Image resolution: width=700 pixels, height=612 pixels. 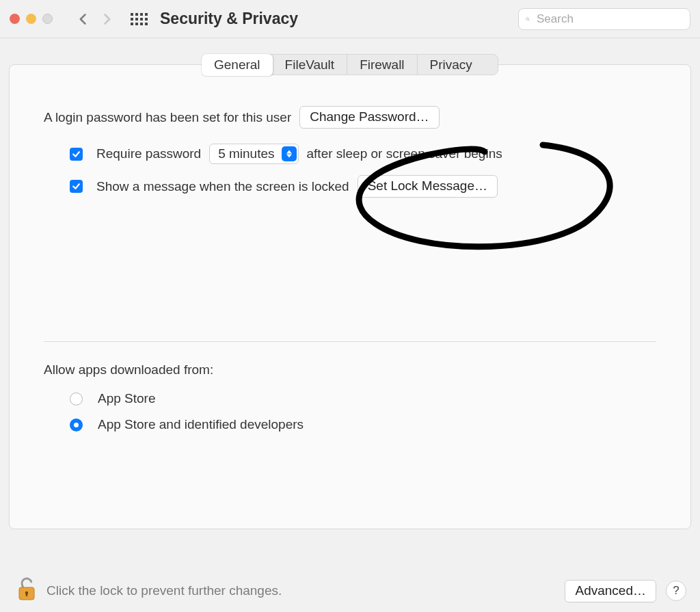 What do you see at coordinates (48, 19) in the screenshot?
I see `zoom-window-button` at bounding box center [48, 19].